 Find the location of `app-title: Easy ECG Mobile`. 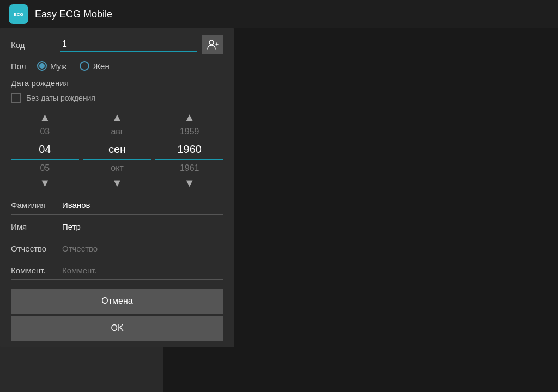

app-title: Easy ECG Mobile is located at coordinates (74, 14).